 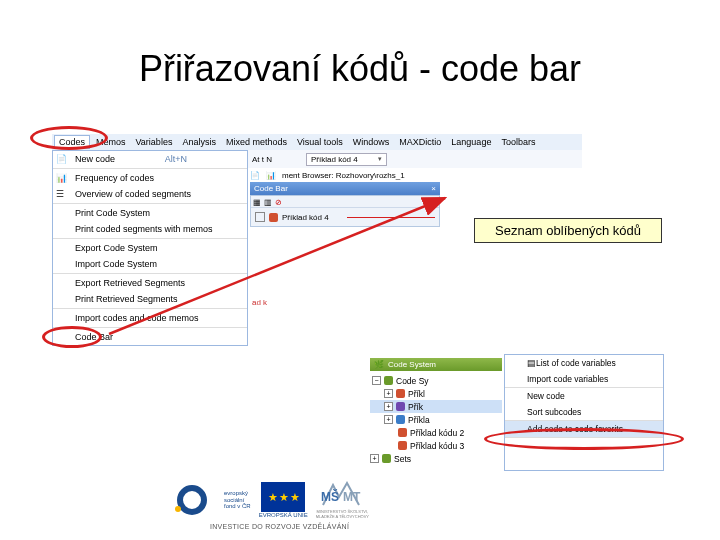 What do you see at coordinates (345, 188) in the screenshot?
I see `code-bar-header: Code Bar ×` at bounding box center [345, 188].